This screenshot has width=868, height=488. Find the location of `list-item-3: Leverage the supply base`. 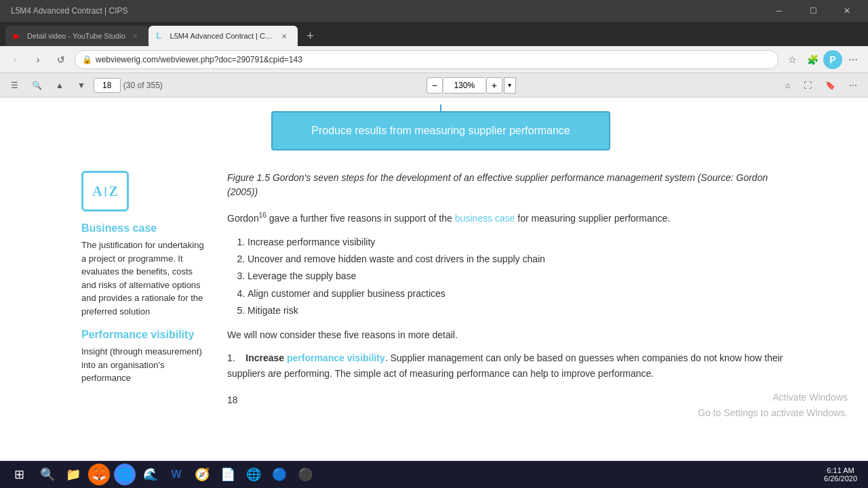

list-item-3: Leverage the supply base is located at coordinates (524, 277).